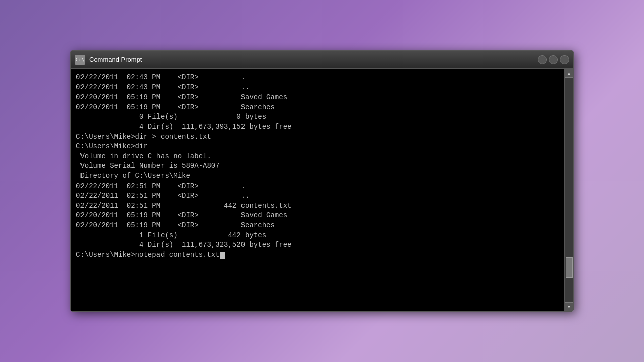  Describe the element at coordinates (317, 117) in the screenshot. I see `terminal-line: 0 File(s) 0 bytes` at that location.